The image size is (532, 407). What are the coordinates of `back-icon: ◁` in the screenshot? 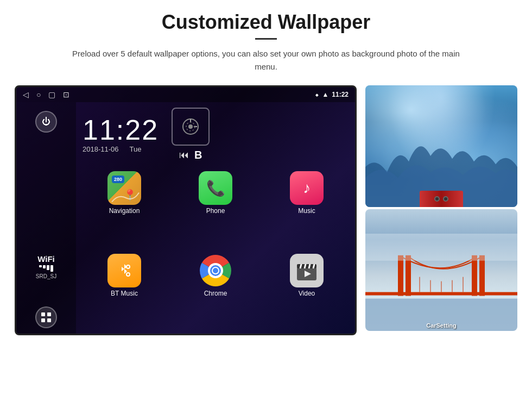 It's located at (26, 95).